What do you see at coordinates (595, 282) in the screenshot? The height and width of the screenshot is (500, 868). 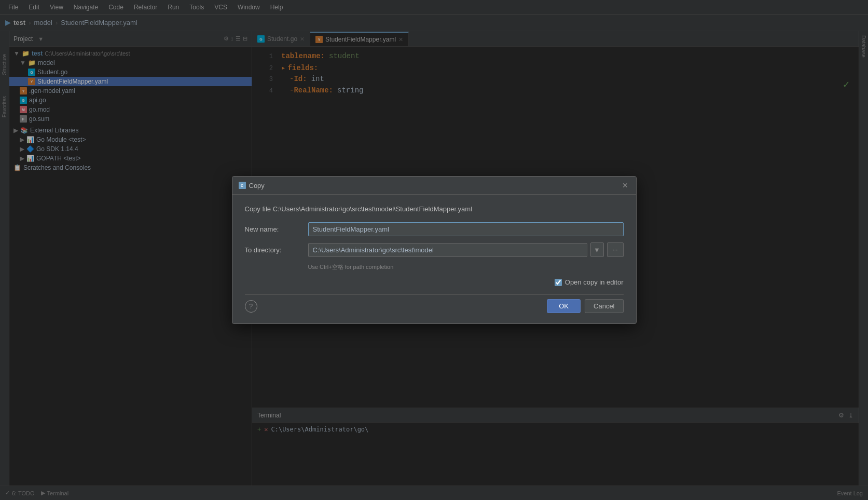 I see `open-copy-label: Open copy in editor` at bounding box center [595, 282].